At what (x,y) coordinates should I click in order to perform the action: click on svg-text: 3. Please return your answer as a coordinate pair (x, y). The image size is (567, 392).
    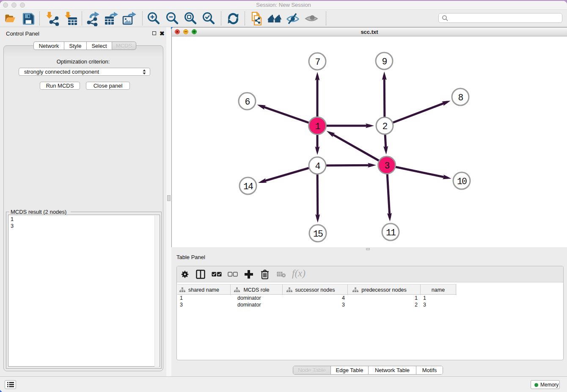
    Looking at the image, I should click on (387, 166).